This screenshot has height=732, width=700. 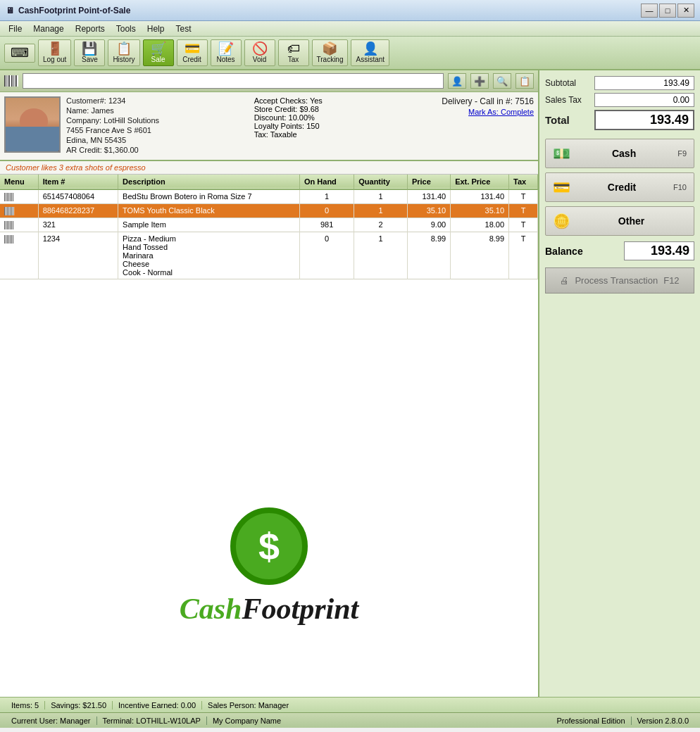 I want to click on other-payment-label: Other, so click(x=631, y=221).